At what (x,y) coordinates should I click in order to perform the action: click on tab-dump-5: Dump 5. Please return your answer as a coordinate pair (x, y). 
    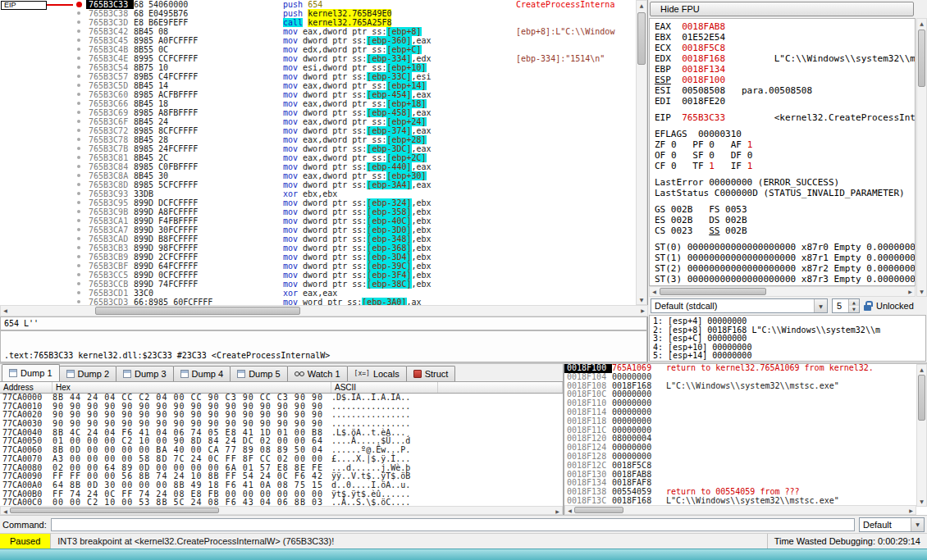
    Looking at the image, I should click on (259, 374).